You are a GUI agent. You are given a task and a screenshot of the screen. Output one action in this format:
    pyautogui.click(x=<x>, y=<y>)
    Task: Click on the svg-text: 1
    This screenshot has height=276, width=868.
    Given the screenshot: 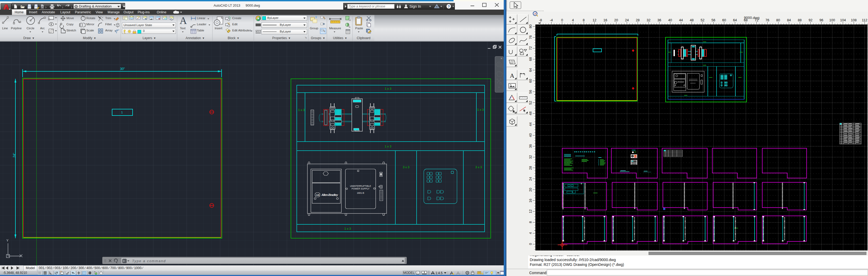 What is the action you would take?
    pyautogui.click(x=122, y=112)
    